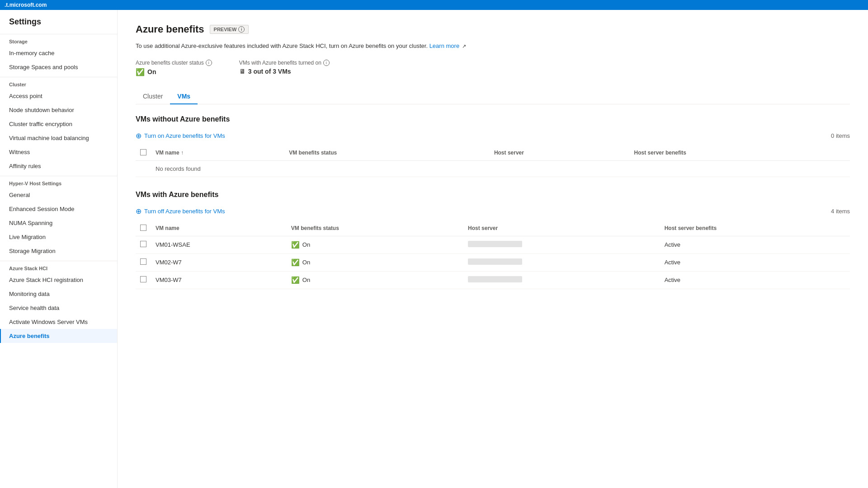 The height and width of the screenshot is (488, 868). Describe the element at coordinates (219, 262) in the screenshot. I see `vm-name-cell: VM02-W7` at that location.